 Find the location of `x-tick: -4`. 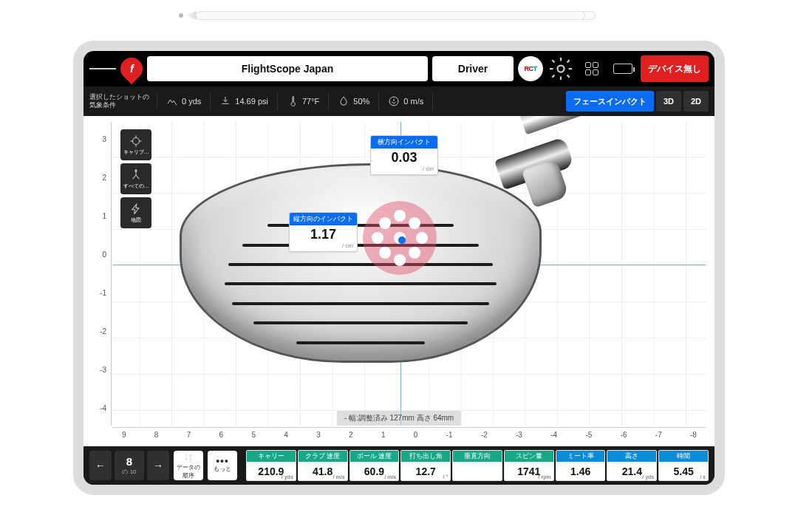

x-tick: -4 is located at coordinates (554, 436).